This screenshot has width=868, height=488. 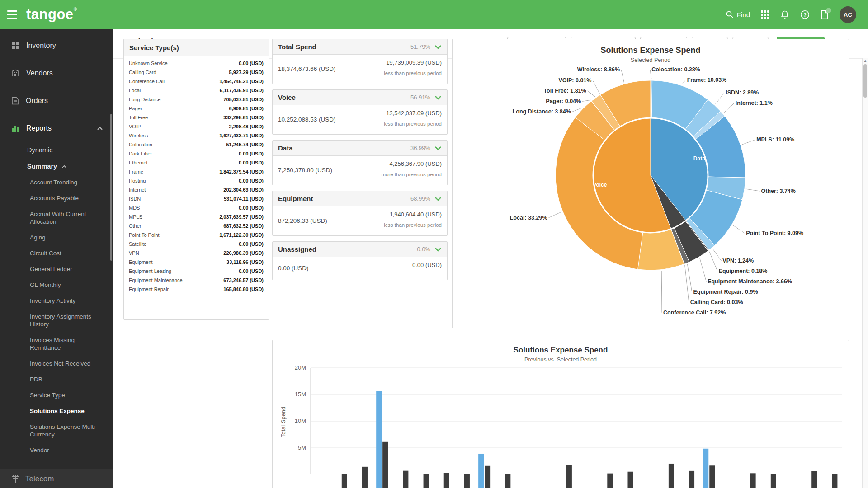 I want to click on sidebar-scrollbar-thumb, so click(x=111, y=187).